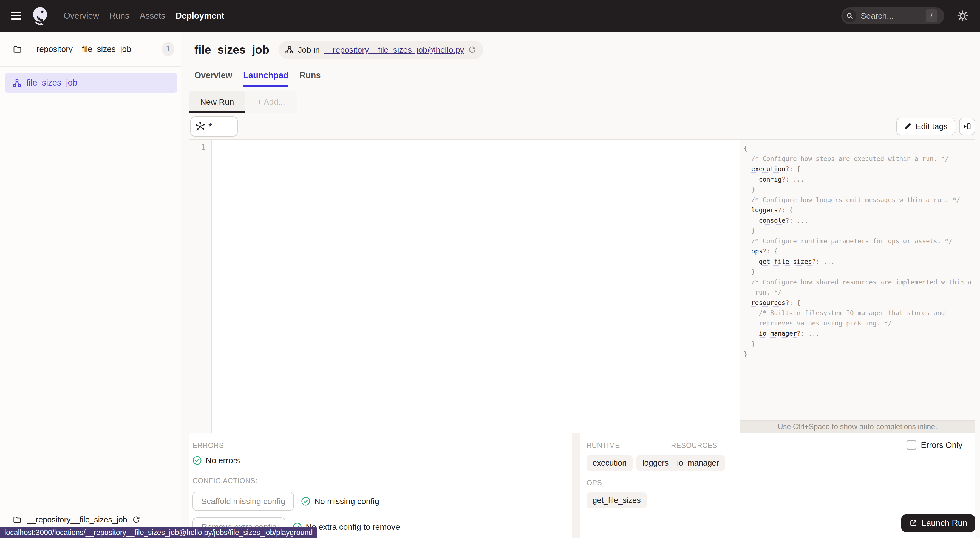  What do you see at coordinates (77, 520) in the screenshot?
I see `footer-repository-name: __repository__file_sizes_job` at bounding box center [77, 520].